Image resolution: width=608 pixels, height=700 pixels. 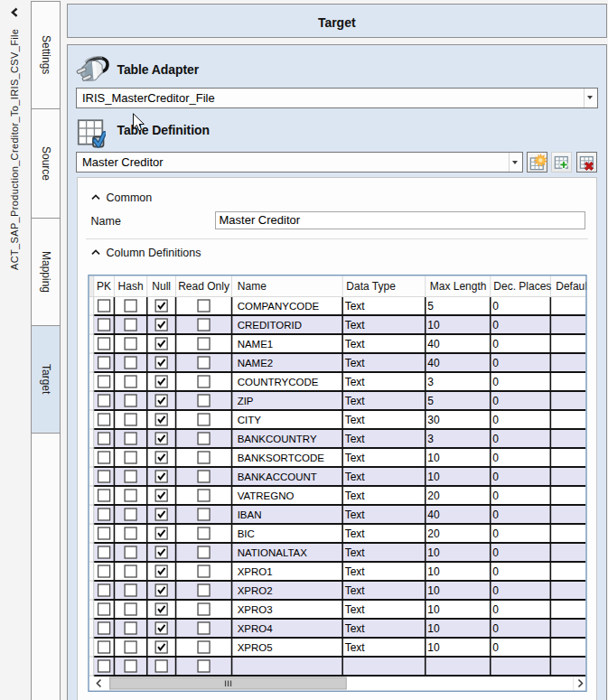 I want to click on svg-text: Hash, so click(x=130, y=286).